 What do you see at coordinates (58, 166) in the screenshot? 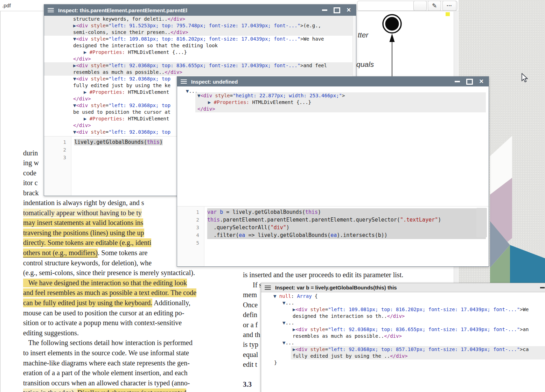
I see `line-number-gutter: 123` at bounding box center [58, 166].